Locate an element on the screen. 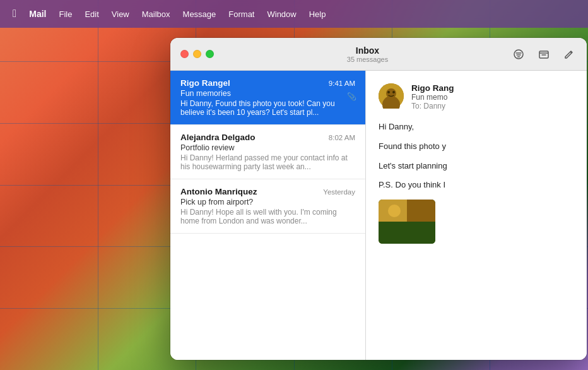  attachment-icon: 📎 is located at coordinates (352, 97).